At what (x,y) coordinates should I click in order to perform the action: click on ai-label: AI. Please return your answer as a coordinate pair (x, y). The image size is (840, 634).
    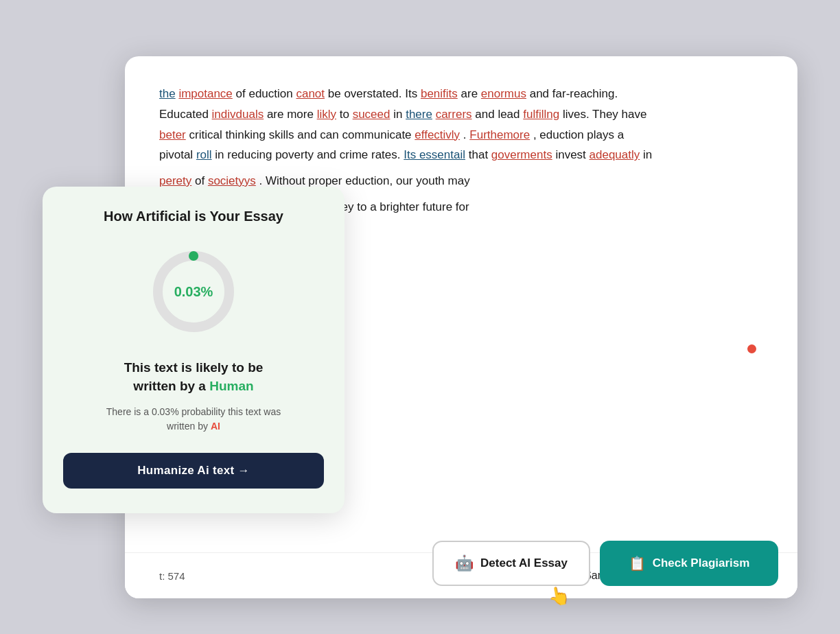
    Looking at the image, I should click on (215, 426).